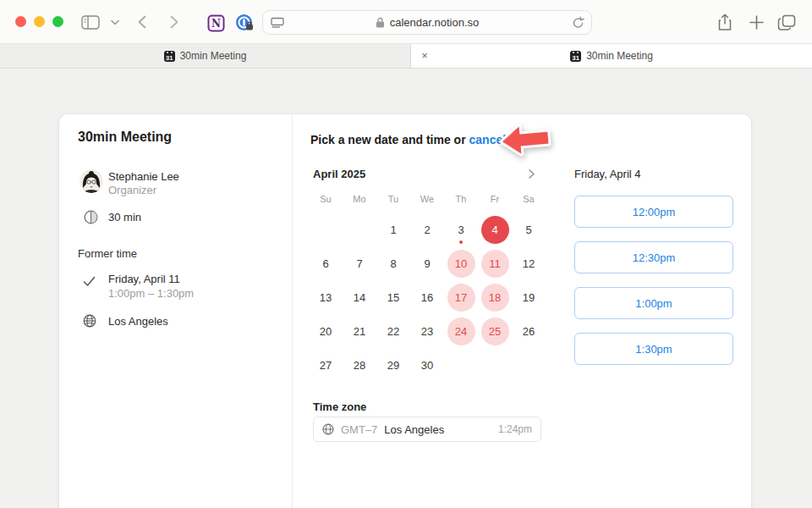 The width and height of the screenshot is (812, 508). I want to click on calendar-day-28: 28, so click(359, 365).